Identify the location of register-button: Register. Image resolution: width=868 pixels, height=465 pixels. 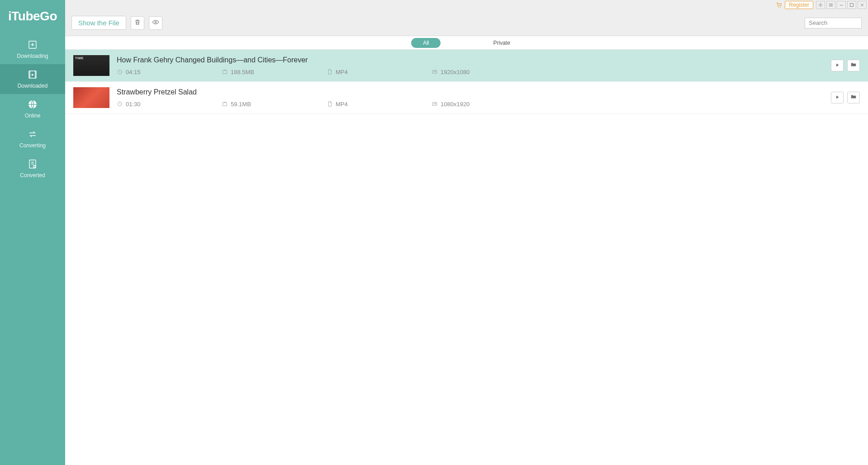
(799, 5).